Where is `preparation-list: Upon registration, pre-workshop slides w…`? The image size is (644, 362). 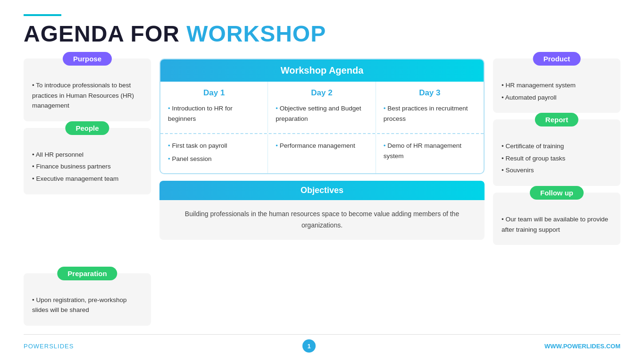 preparation-list: Upon registration, pre-workshop slides w… is located at coordinates (87, 305).